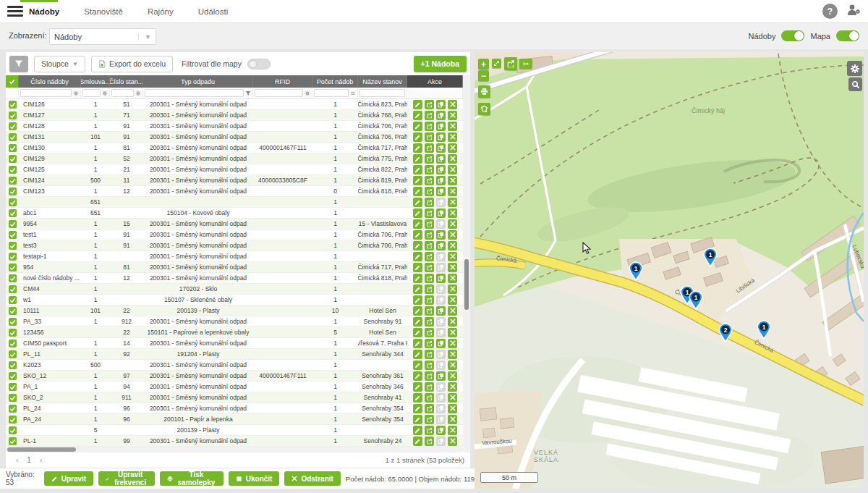 The height and width of the screenshot is (493, 868). I want to click on map-search-button, so click(855, 84).